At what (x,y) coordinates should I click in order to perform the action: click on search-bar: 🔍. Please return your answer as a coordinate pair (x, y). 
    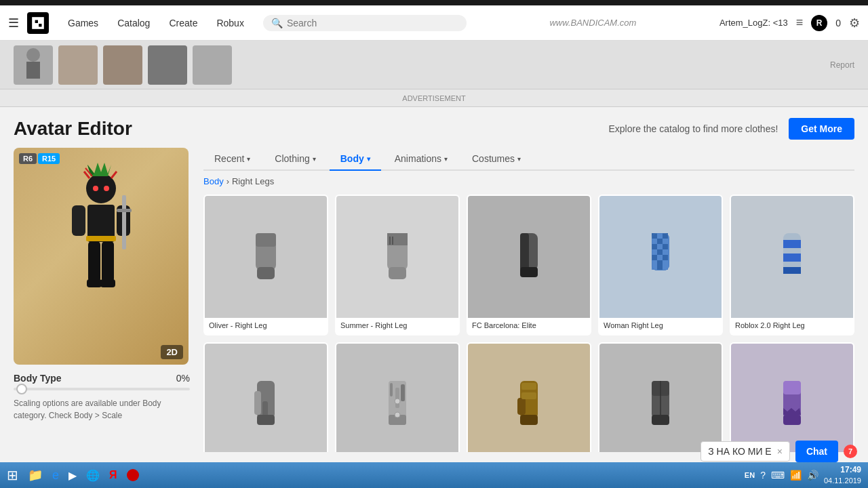
    Looking at the image, I should click on (365, 23).